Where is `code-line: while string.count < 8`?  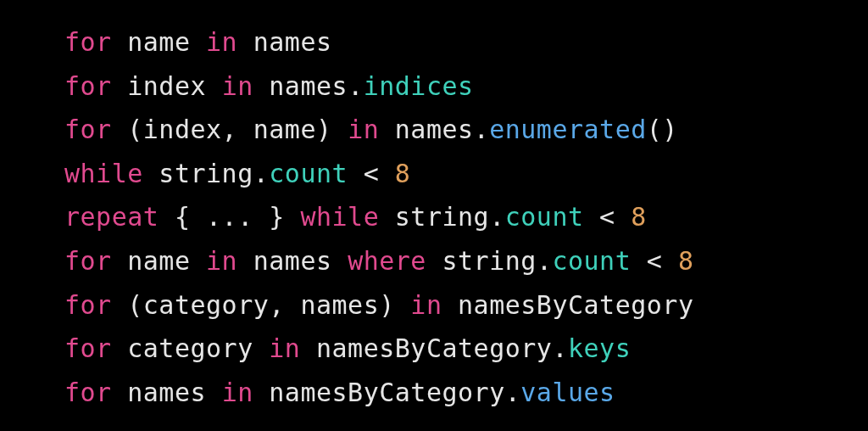 code-line: while string.count < 8 is located at coordinates (434, 174).